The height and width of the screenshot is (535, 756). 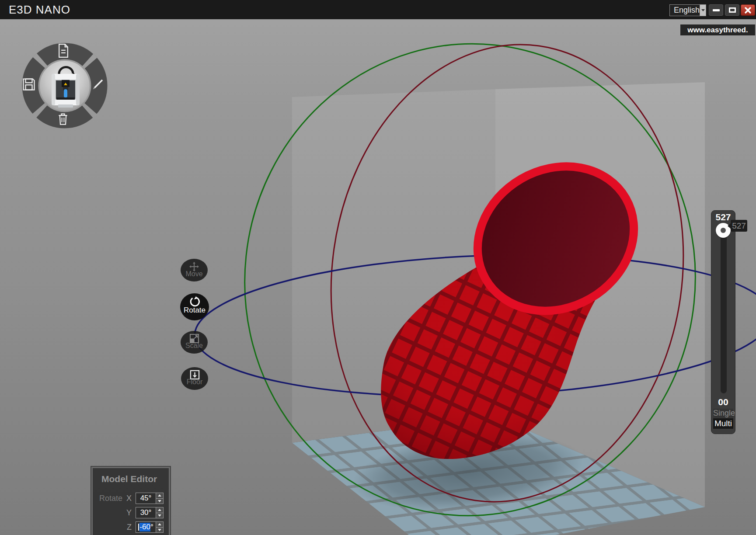 I want to click on maximize-button, so click(x=732, y=10).